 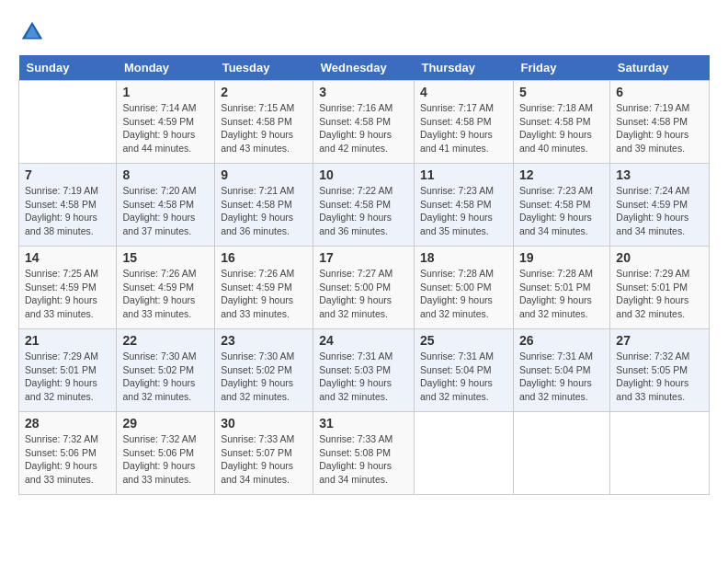 What do you see at coordinates (165, 212) in the screenshot?
I see `day-info: Sunrise: 7:20 AMSunset: 4:58 PMDaylight:…` at bounding box center [165, 212].